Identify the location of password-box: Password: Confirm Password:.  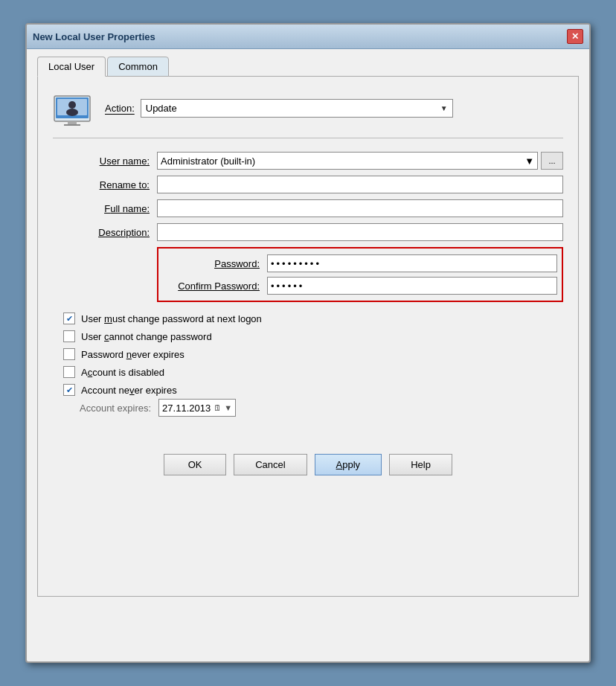
(360, 275).